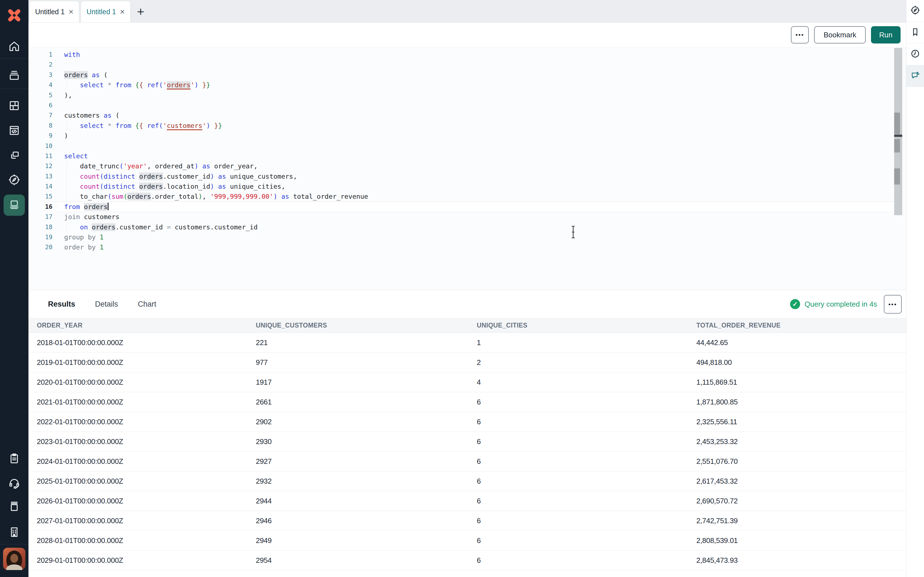  I want to click on rail-item-compass, so click(915, 11).